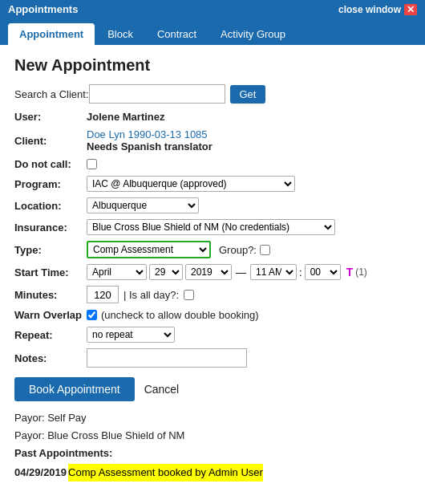 The width and height of the screenshot is (425, 504). I want to click on is-all-day-checkbox, so click(189, 295).